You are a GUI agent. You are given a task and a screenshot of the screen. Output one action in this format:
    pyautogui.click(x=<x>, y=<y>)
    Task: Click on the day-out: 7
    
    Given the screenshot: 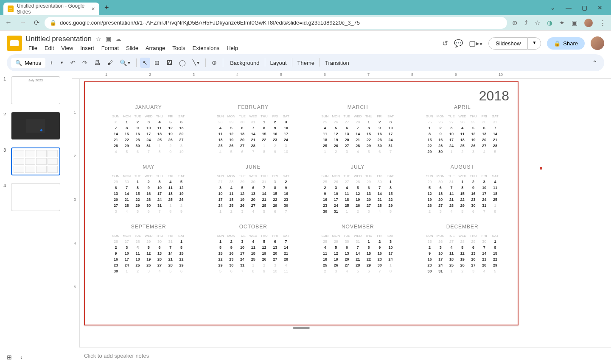 What is the action you would take?
    pyautogui.click(x=242, y=271)
    